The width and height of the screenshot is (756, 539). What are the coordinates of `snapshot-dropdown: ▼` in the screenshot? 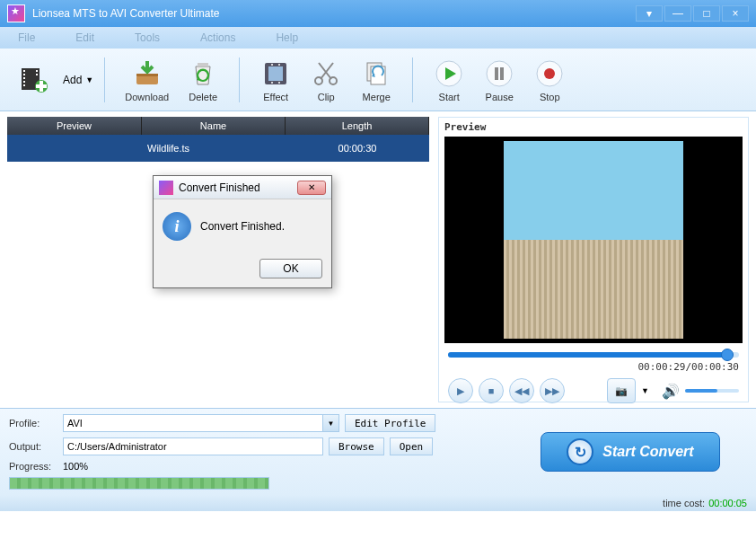 It's located at (645, 391).